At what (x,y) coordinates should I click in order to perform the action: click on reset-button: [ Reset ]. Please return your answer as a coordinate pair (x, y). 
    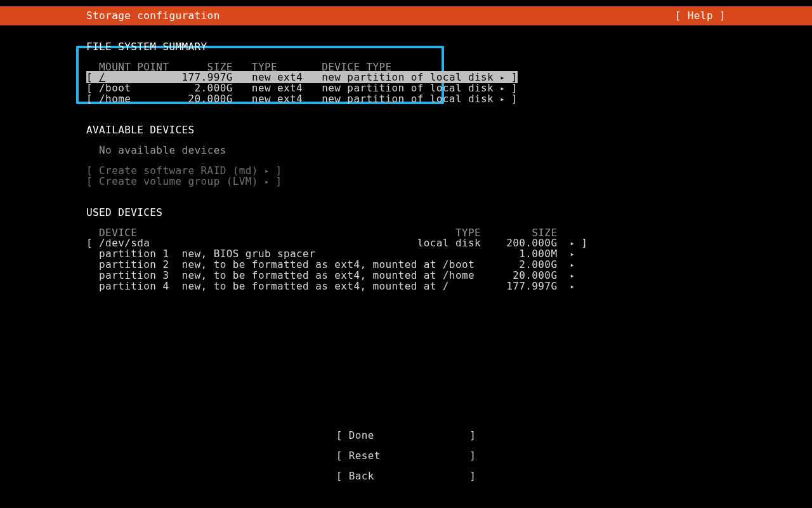
    Looking at the image, I should click on (406, 456).